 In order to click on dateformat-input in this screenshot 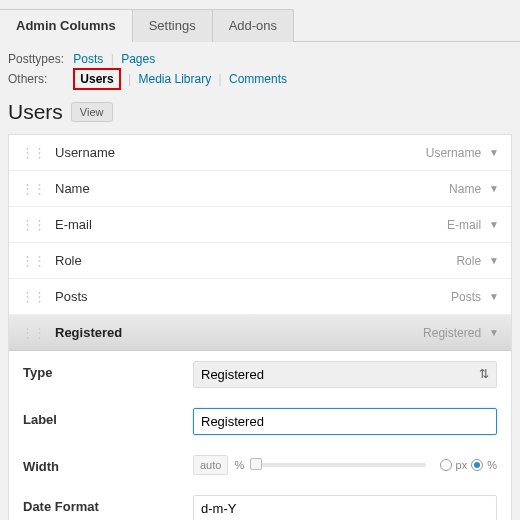, I will do `click(345, 508)`.